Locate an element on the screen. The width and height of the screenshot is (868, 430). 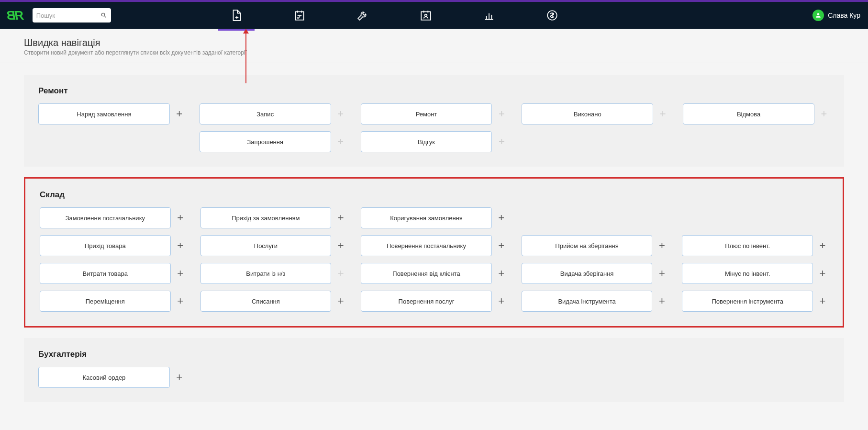
card-button: Прихід за замовленням is located at coordinates (266, 218).